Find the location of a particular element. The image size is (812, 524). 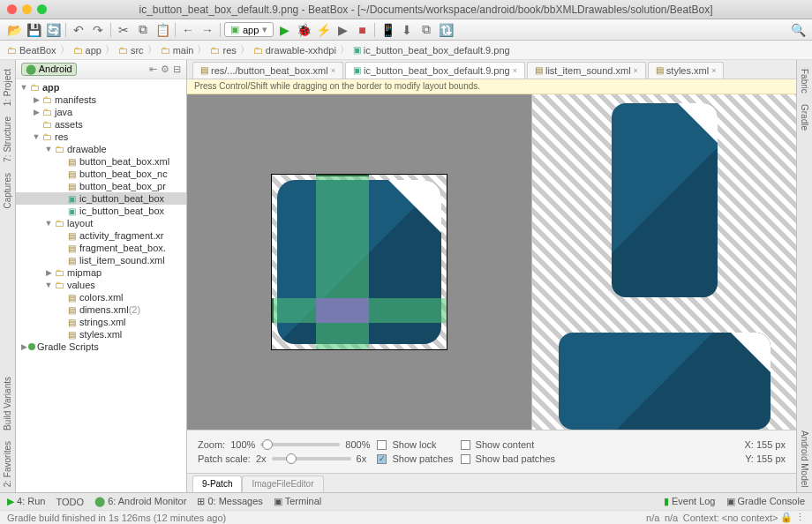

run-config-select: ▣app▾ is located at coordinates (249, 30).